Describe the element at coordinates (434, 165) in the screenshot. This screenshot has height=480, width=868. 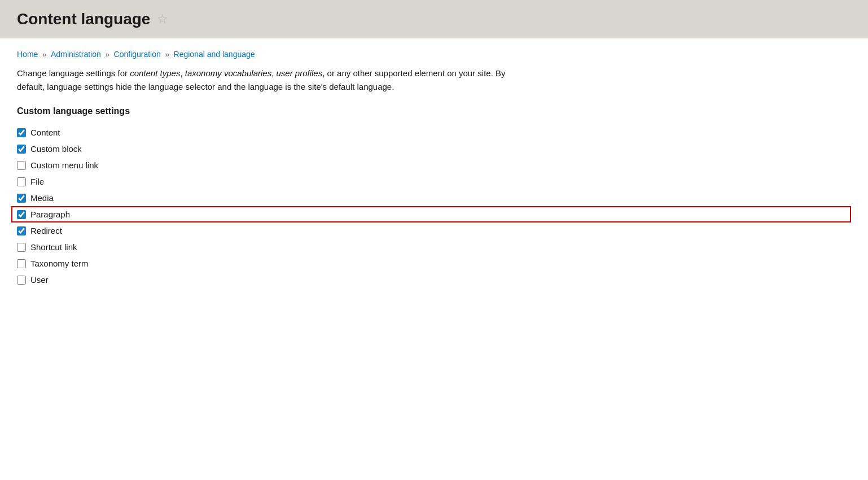
I see `checkbox-item-custom-menu-link: Custom menu link` at that location.